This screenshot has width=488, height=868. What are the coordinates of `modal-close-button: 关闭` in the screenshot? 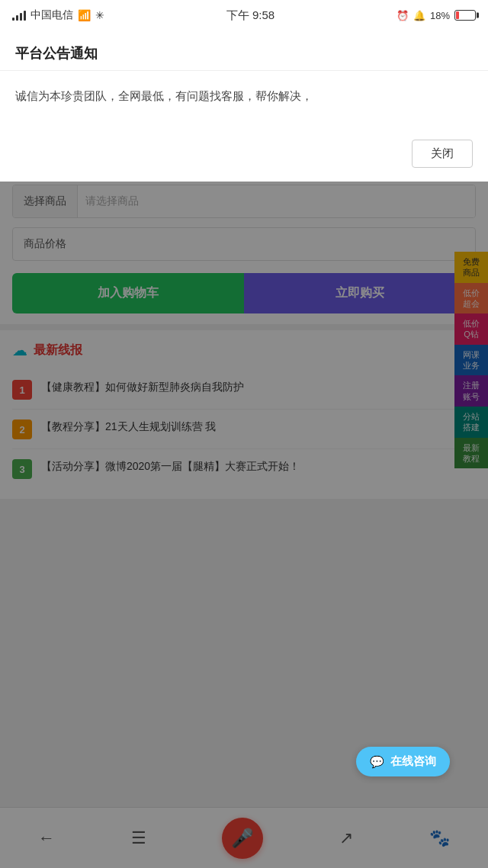 It's located at (442, 154).